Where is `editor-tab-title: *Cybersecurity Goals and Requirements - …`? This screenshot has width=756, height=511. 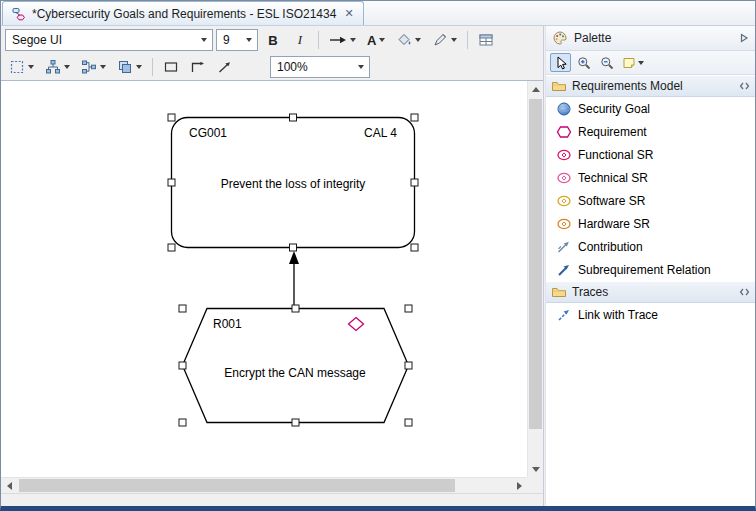
editor-tab-title: *Cybersecurity Goals and Requirements - … is located at coordinates (184, 14).